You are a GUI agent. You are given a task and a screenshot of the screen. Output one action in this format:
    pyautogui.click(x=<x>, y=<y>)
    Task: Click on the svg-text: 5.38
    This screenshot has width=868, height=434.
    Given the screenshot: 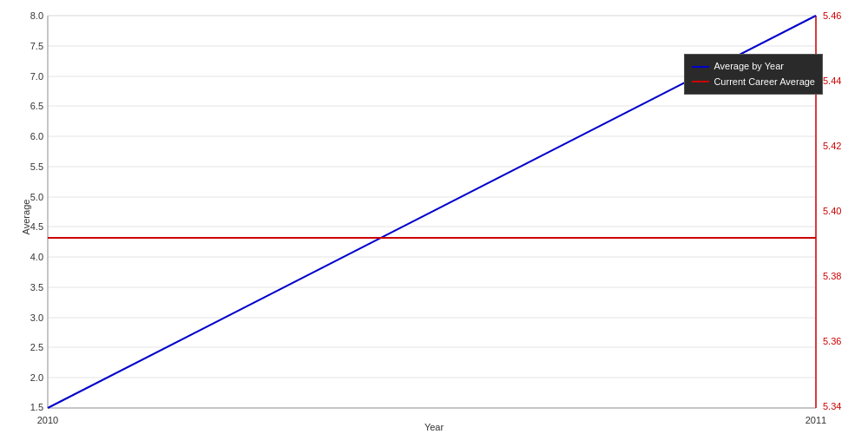 What is the action you would take?
    pyautogui.click(x=832, y=276)
    